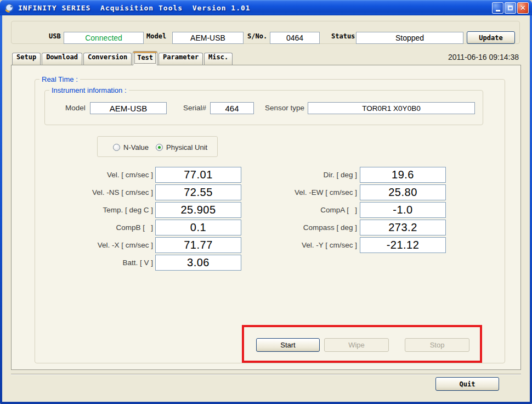 Image resolution: width=532 pixels, height=404 pixels. I want to click on radio-physical-unit-label: Physical Unit, so click(186, 147).